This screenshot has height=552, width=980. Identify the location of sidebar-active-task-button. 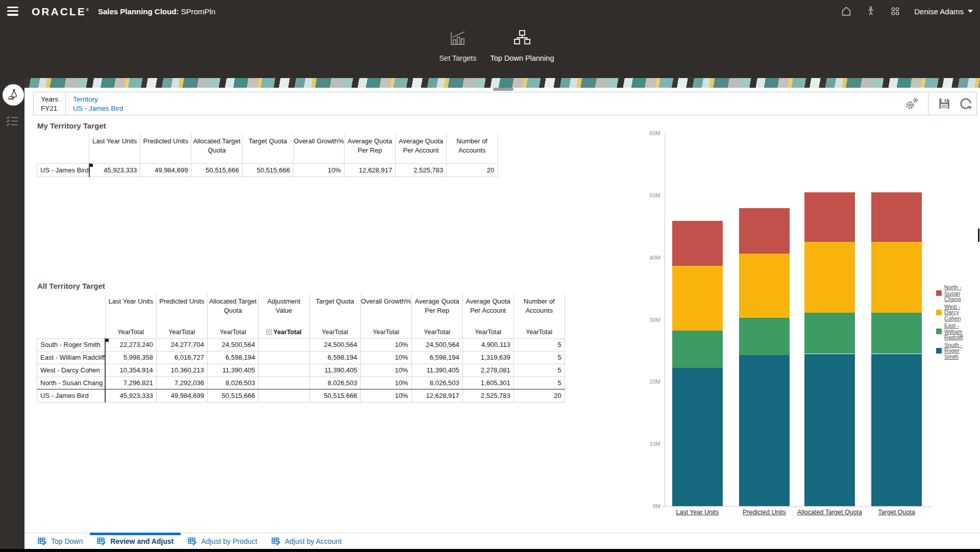
(13, 95).